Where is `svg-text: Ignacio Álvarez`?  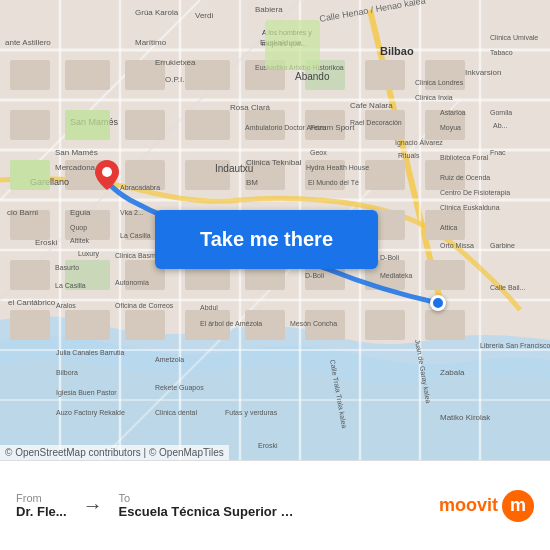
svg-text: Ignacio Álvarez is located at coordinates (419, 142).